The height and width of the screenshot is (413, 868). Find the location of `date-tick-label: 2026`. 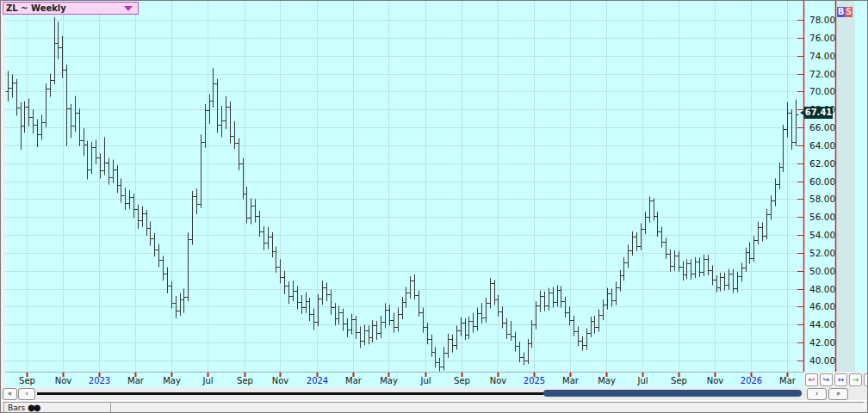

date-tick-label: 2026 is located at coordinates (751, 380).